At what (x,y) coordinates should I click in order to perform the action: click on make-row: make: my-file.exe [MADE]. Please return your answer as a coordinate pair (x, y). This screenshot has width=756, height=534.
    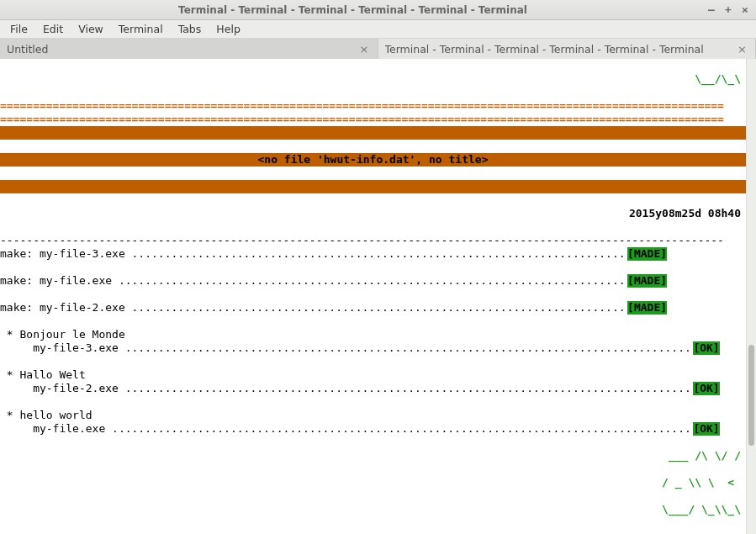
    Looking at the image, I should click on (373, 281).